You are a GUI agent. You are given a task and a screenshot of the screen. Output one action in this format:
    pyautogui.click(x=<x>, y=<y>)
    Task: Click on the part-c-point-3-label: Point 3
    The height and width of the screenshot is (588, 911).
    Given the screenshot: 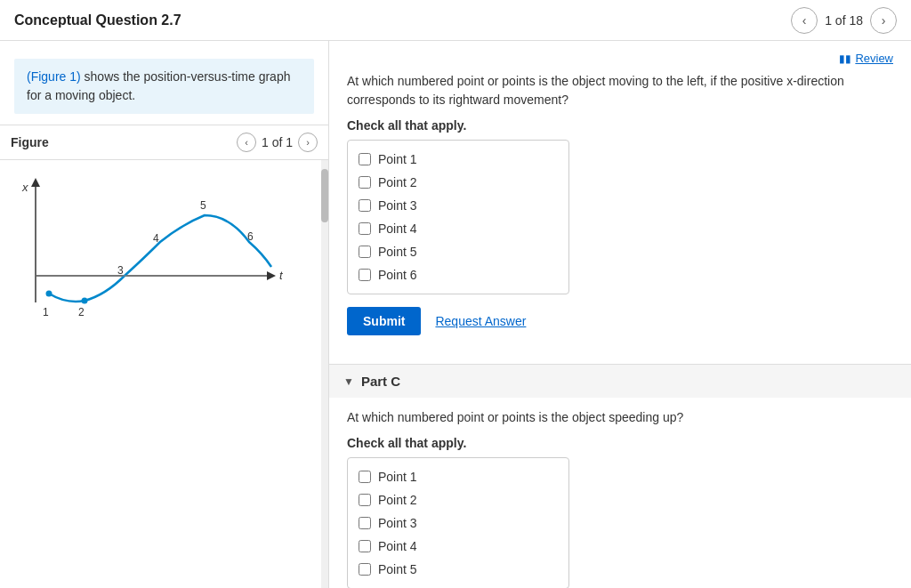 What is the action you would take?
    pyautogui.click(x=398, y=523)
    